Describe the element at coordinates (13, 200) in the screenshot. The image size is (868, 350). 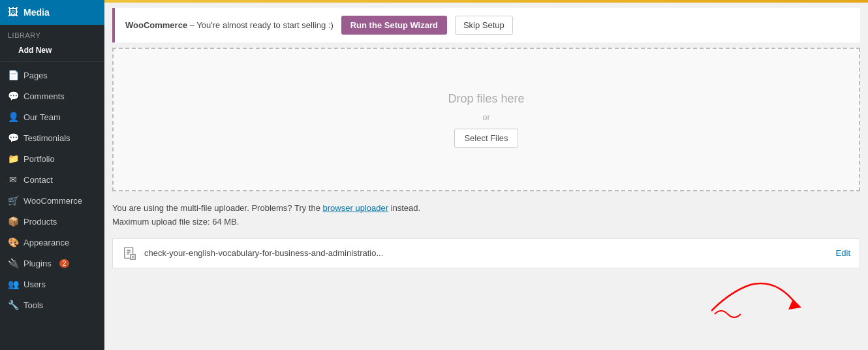
I see `woocommerce-icon: 🛒` at that location.